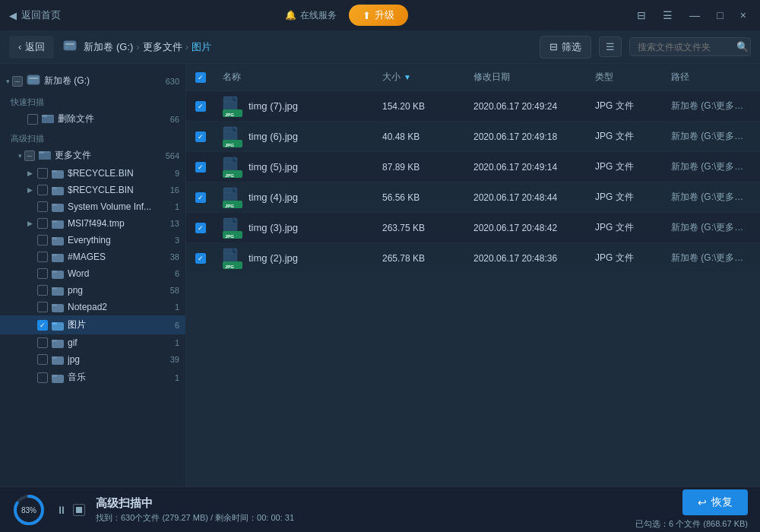 Image resolution: width=760 pixels, height=532 pixels. I want to click on sidebar-item-音乐: 音乐1, so click(93, 377).